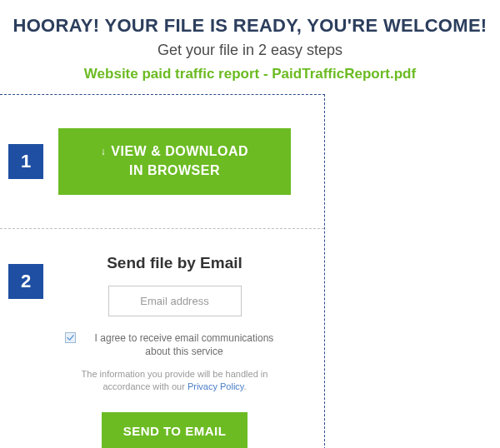  Describe the element at coordinates (184, 345) in the screenshot. I see `agree-text: I agree to receive email communications …` at that location.